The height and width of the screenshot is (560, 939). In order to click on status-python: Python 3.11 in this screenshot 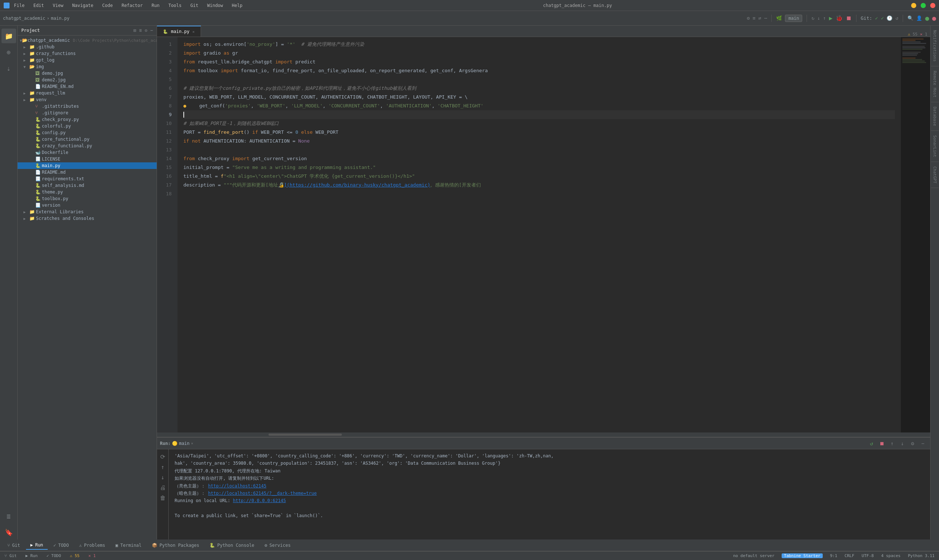, I will do `click(921, 556)`.